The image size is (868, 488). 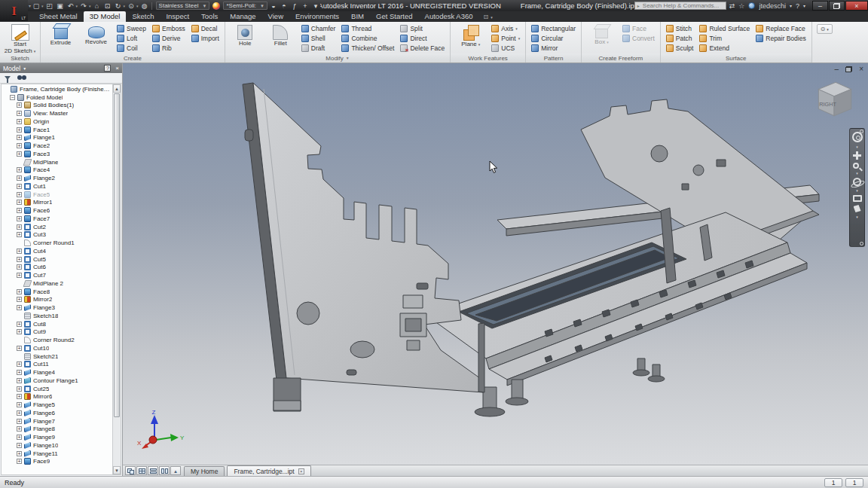 I want to click on direct-button: Direct, so click(x=422, y=38).